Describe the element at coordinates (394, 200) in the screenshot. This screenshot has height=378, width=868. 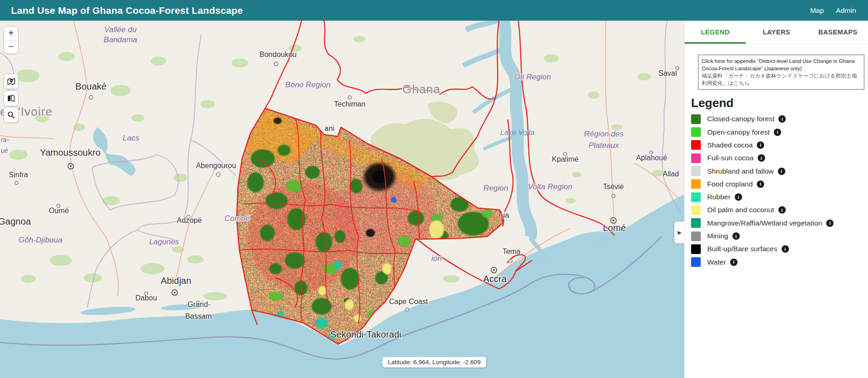
I see `map-point-marker` at that location.